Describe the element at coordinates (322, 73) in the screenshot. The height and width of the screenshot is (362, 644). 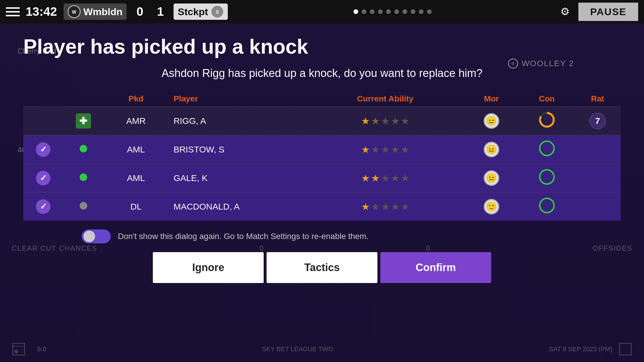
I see `dialog-message: Ashdon Rigg has picked up a knock, do yo…` at that location.